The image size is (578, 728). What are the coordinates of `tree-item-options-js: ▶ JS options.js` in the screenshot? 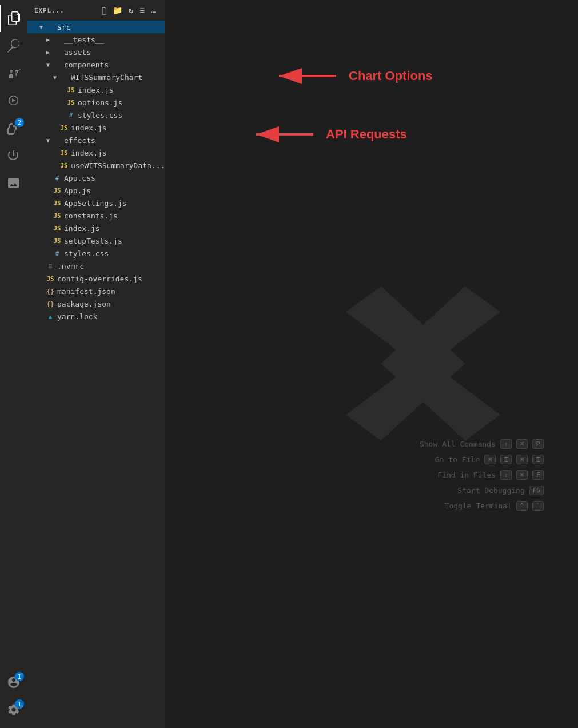 It's located at (96, 102).